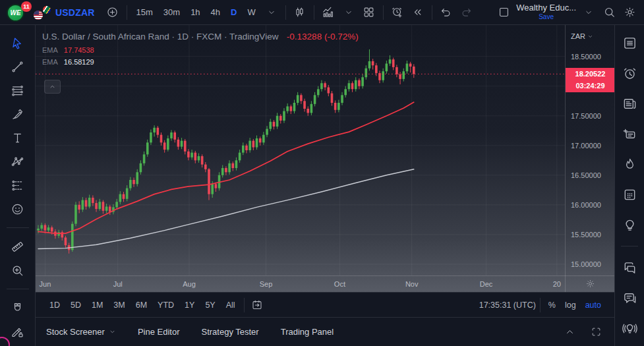 The width and height of the screenshot is (644, 346). Describe the element at coordinates (55, 305) in the screenshot. I see `range-1D: 1D` at that location.